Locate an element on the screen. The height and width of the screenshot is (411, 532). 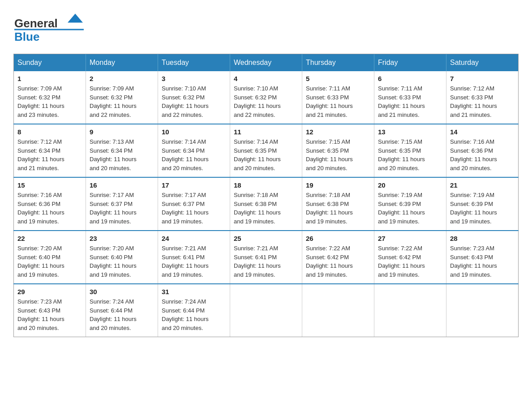
day-number: 21 is located at coordinates (482, 185).